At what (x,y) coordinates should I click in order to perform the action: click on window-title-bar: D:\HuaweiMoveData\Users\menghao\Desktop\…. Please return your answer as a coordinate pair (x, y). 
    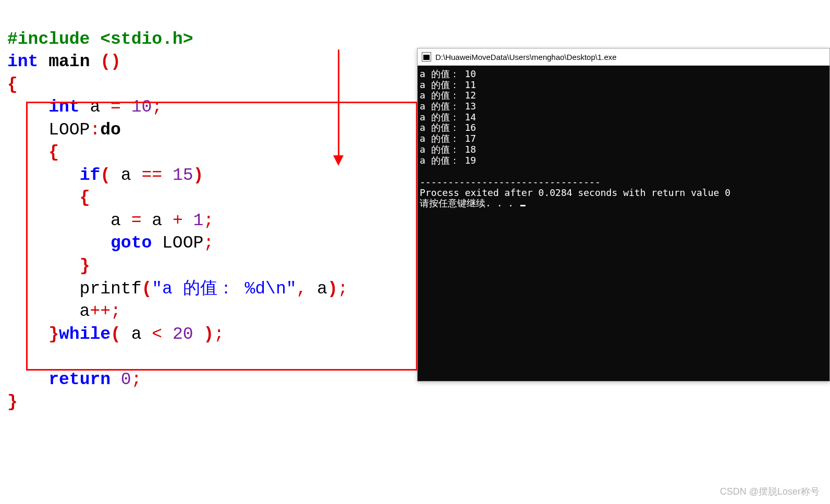
    Looking at the image, I should click on (624, 57).